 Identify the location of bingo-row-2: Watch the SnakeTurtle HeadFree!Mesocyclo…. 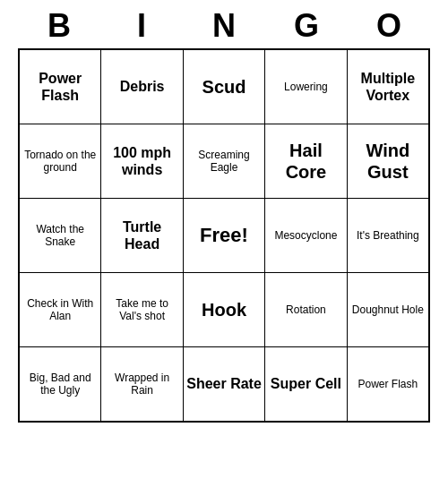
(224, 236).